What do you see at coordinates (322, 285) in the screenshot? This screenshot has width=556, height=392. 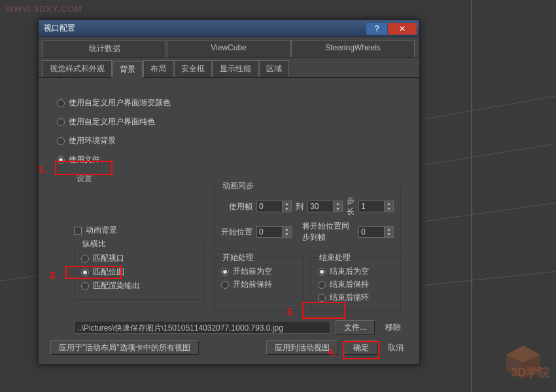 I see `radio-end-hold` at bounding box center [322, 285].